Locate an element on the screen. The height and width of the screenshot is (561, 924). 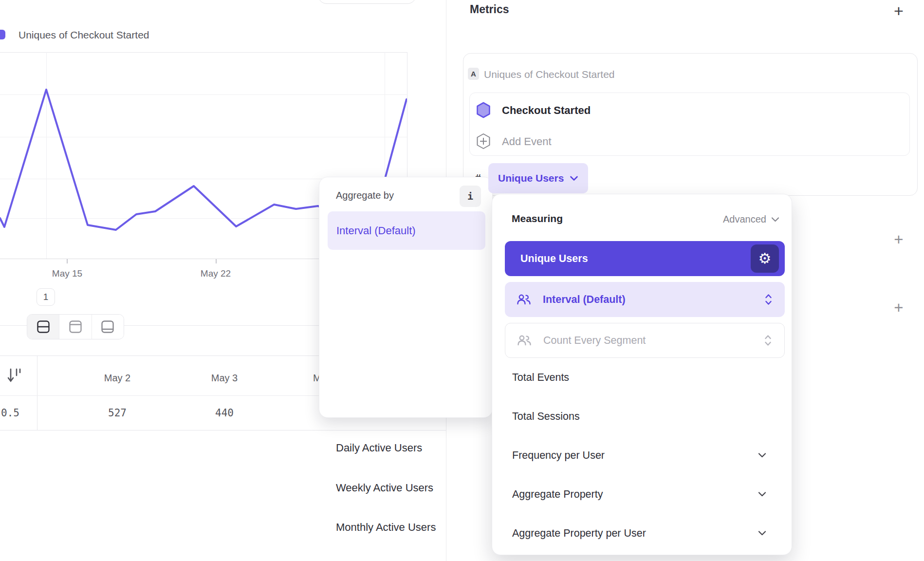
menu-item-label: Frequency per User is located at coordinates (558, 456).